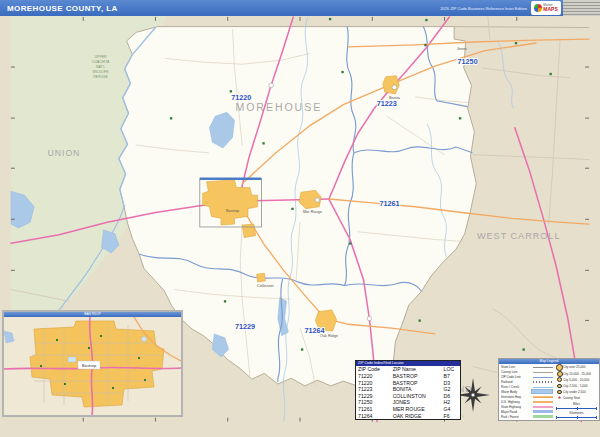 Image resolution: width=600 pixels, height=437 pixels. What do you see at coordinates (527, 392) in the screenshot?
I see `legend-line-items: State Line County Line ZIP Code Line Rai…` at bounding box center [527, 392].